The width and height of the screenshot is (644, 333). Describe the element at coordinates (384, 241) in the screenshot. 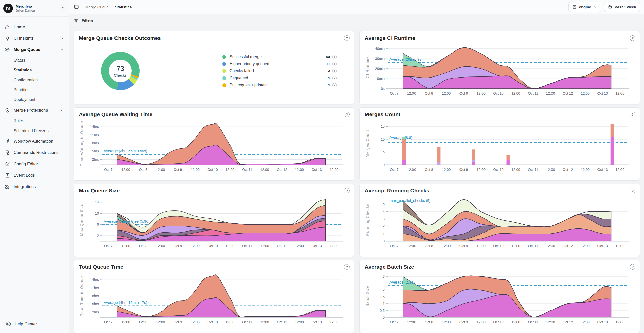

I see `svg-text: 0` at that location.